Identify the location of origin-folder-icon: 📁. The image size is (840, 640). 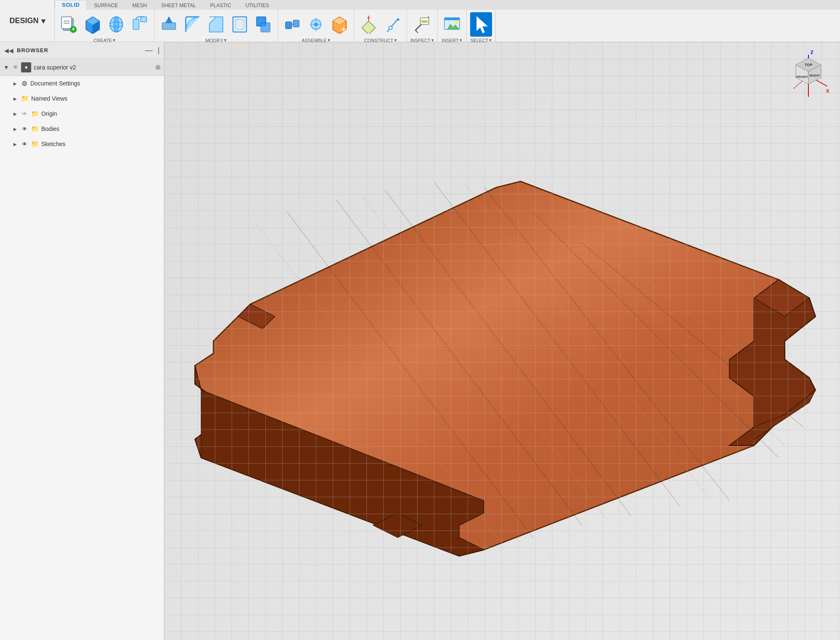
(35, 114).